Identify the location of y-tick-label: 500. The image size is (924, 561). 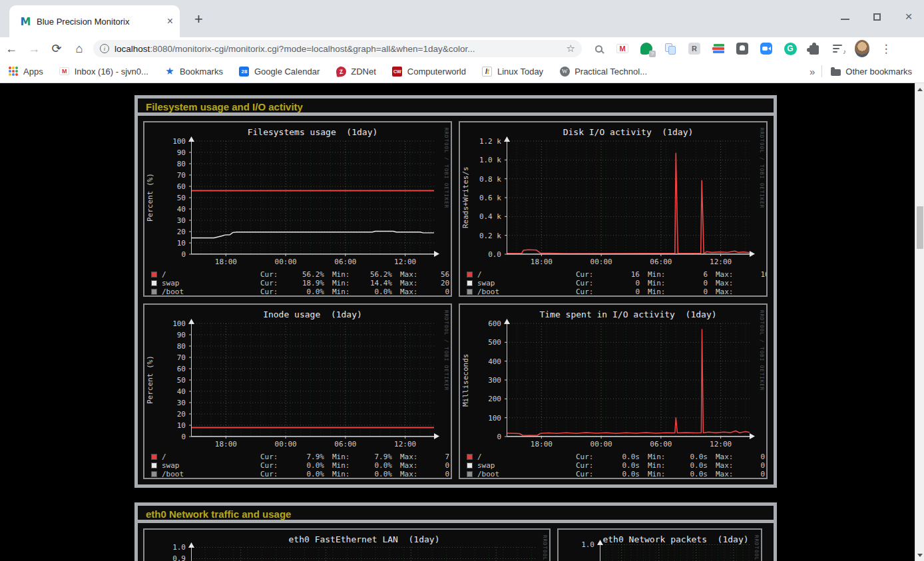
(481, 342).